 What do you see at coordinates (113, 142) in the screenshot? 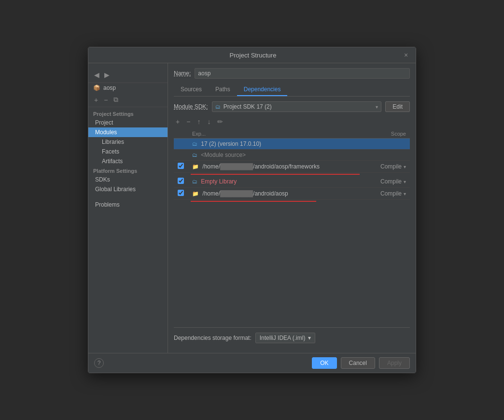
I see `libraries-label: Libraries` at bounding box center [113, 142].